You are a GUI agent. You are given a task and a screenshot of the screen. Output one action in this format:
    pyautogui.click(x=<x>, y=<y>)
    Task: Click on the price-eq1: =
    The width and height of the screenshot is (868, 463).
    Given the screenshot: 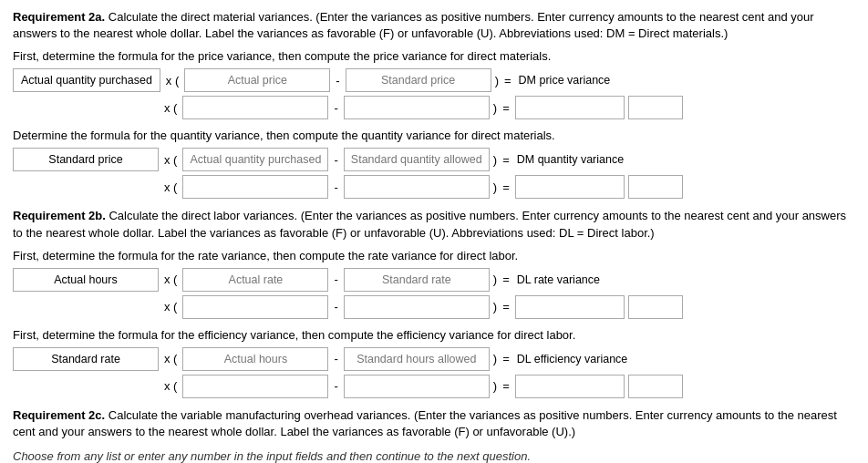 What is the action you would take?
    pyautogui.click(x=508, y=80)
    